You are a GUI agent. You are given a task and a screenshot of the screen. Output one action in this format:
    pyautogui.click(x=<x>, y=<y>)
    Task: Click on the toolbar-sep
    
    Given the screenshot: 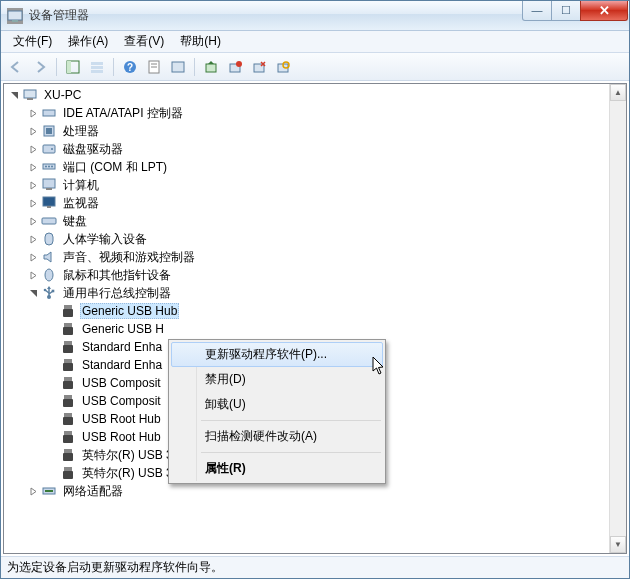 What is the action you would take?
    pyautogui.click(x=56, y=67)
    